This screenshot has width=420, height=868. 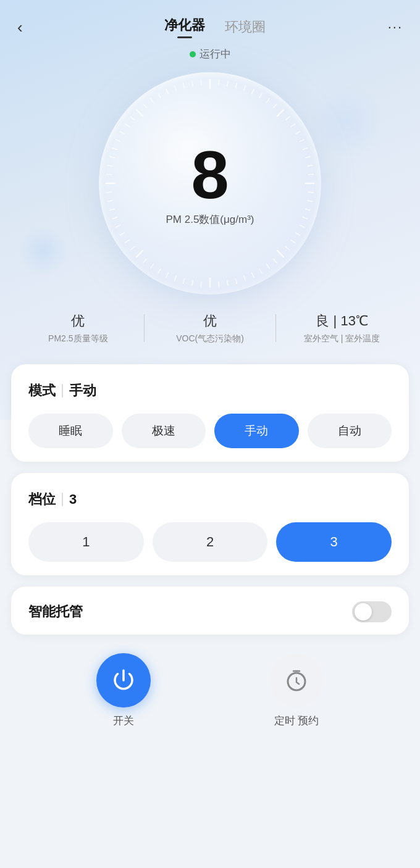 What do you see at coordinates (210, 321) in the screenshot?
I see `stat-voc-value: 优` at bounding box center [210, 321].